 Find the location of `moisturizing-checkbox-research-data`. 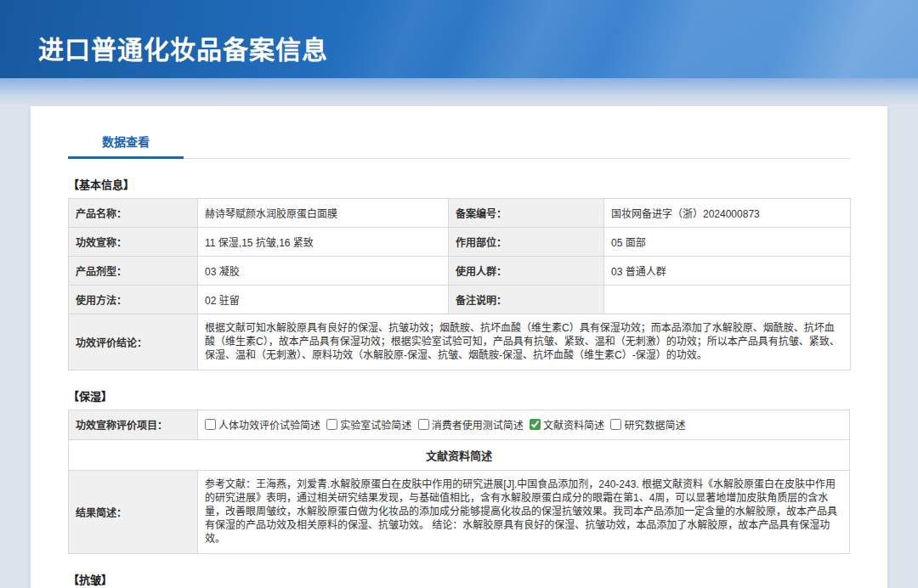

moisturizing-checkbox-research-data is located at coordinates (615, 425).